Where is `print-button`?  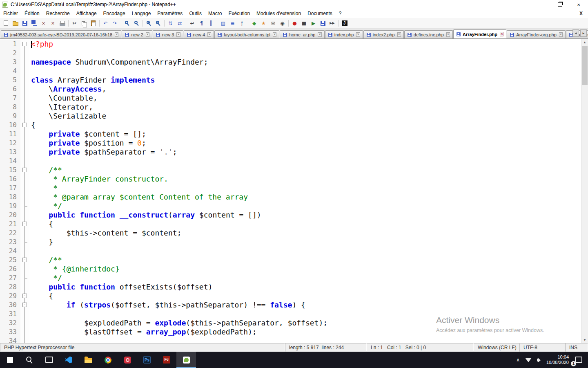 print-button is located at coordinates (62, 23).